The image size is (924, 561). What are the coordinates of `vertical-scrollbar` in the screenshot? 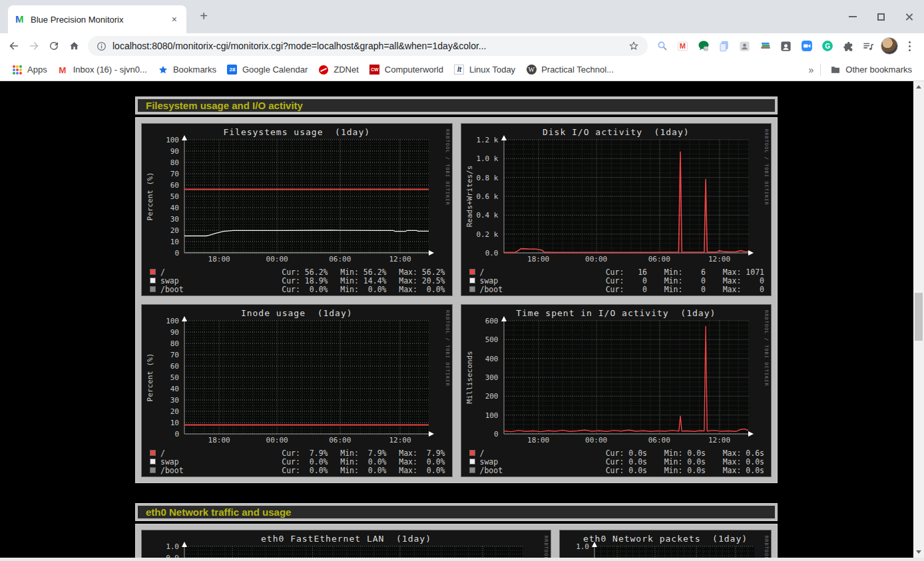 It's located at (919, 319).